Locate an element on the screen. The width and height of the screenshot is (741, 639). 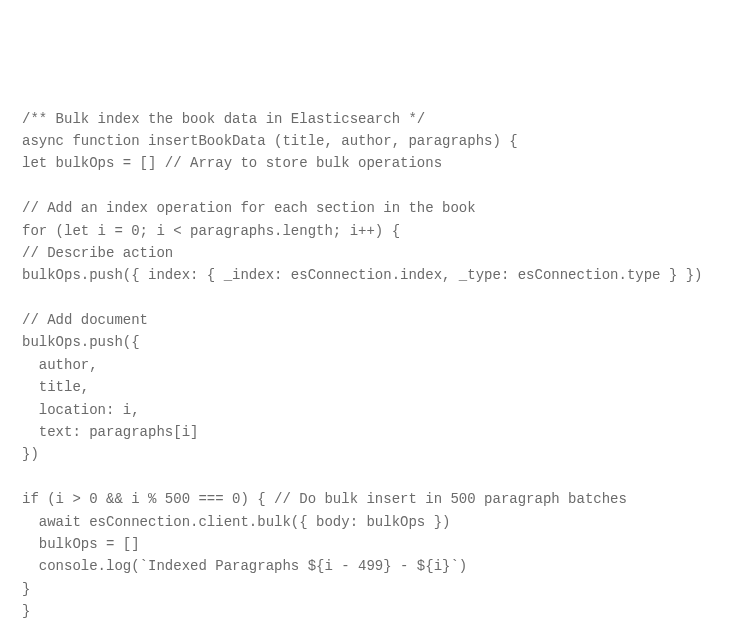
code-line: console.log(`Indexed Paragraphs ${i - 49… is located at coordinates (244, 566).